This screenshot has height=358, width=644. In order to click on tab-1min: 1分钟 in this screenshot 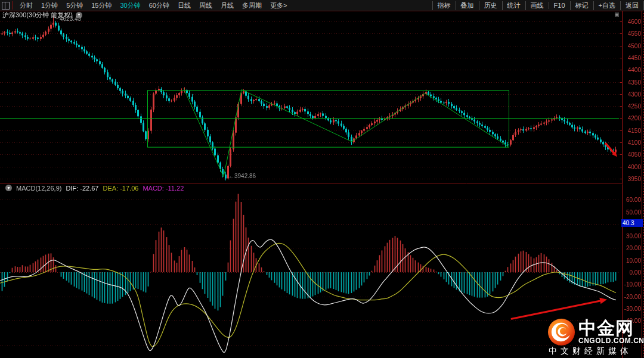, I will do `click(49, 6)`.